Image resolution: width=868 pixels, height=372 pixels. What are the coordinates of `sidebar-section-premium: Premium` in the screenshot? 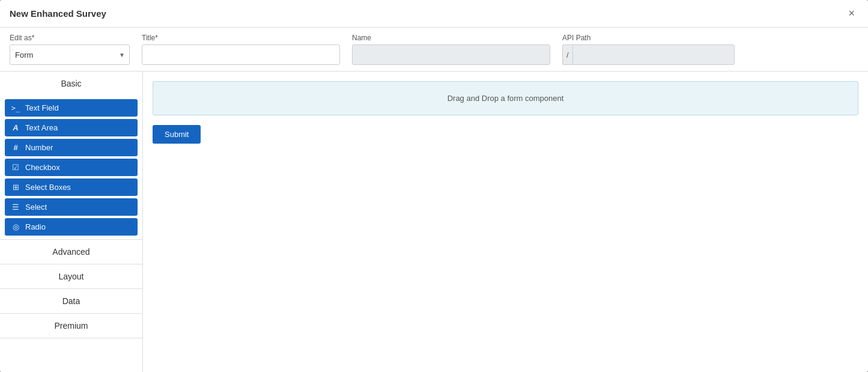 It's located at (71, 326).